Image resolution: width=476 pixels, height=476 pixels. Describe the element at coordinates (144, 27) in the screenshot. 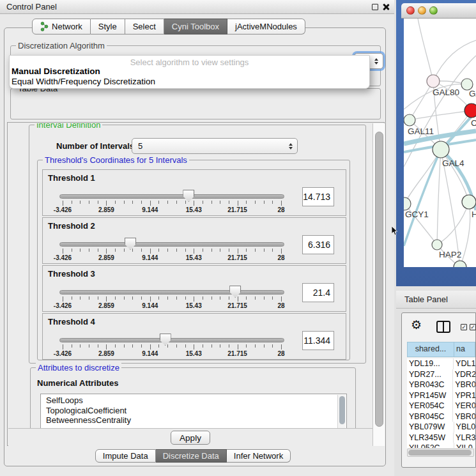

I see `tab-select: Select` at that location.